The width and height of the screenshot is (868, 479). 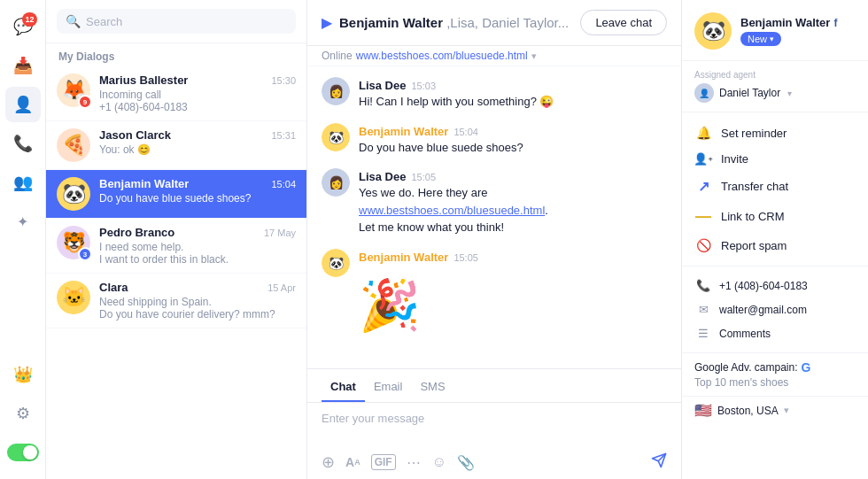 What do you see at coordinates (23, 27) in the screenshot?
I see `sidebar-item-chat: 💬 12` at bounding box center [23, 27].